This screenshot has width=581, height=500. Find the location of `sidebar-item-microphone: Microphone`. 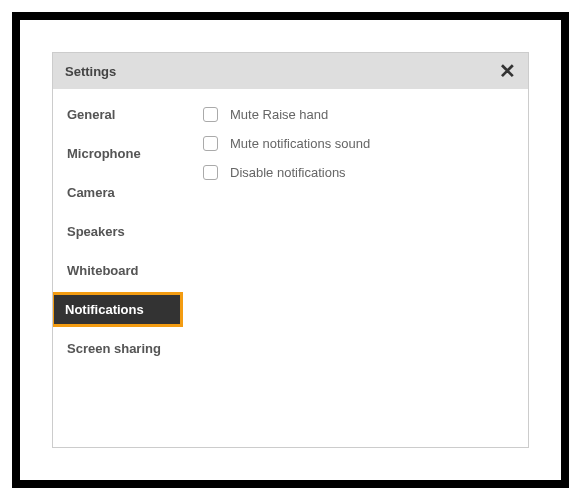

sidebar-item-microphone: Microphone is located at coordinates (118, 154).